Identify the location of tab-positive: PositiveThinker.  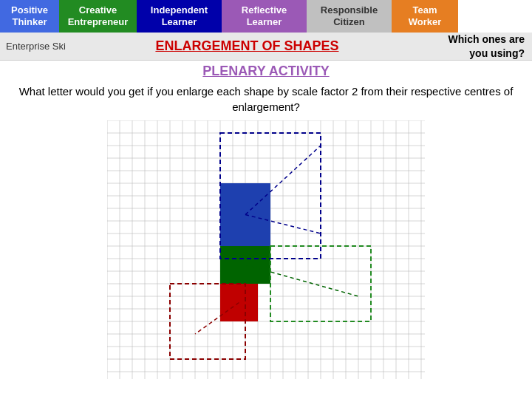
(30, 16).